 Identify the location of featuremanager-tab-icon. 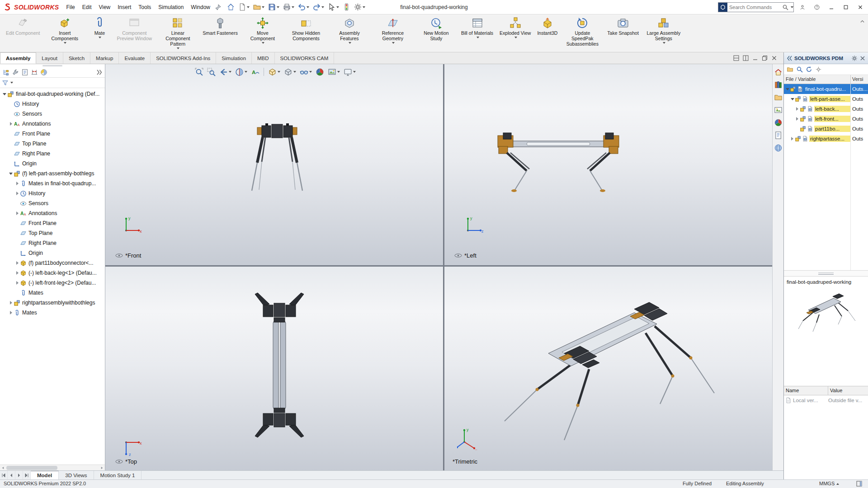
(6, 72).